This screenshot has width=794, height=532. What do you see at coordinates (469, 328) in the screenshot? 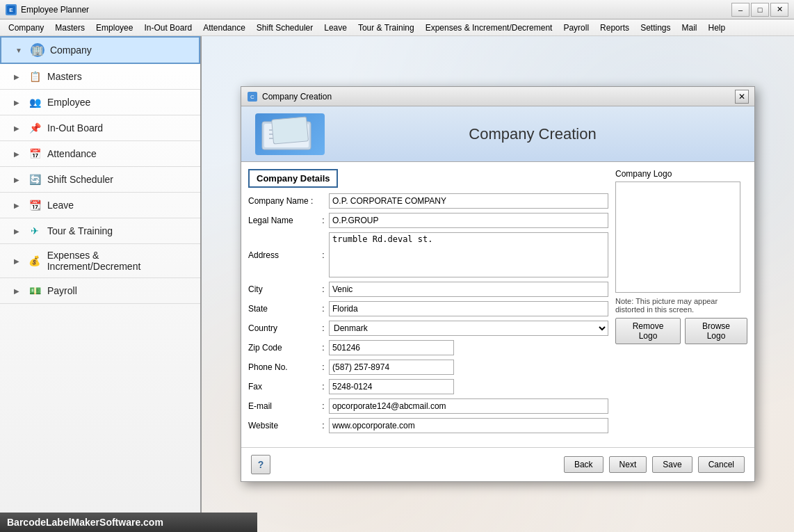
I see `country-select: Denmark USA UK India` at bounding box center [469, 328].